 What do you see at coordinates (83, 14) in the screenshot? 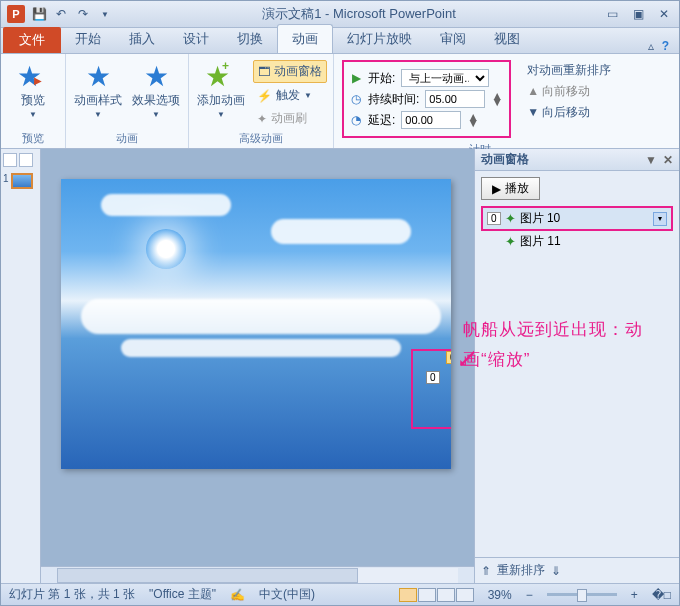
I see `redo-icon: ↷` at bounding box center [83, 14].